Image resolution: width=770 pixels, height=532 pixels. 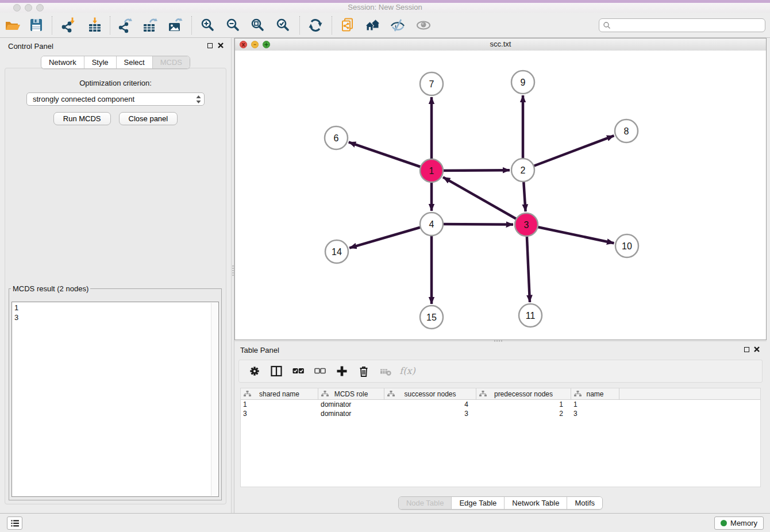 What do you see at coordinates (15, 523) in the screenshot?
I see `task-history-button` at bounding box center [15, 523].